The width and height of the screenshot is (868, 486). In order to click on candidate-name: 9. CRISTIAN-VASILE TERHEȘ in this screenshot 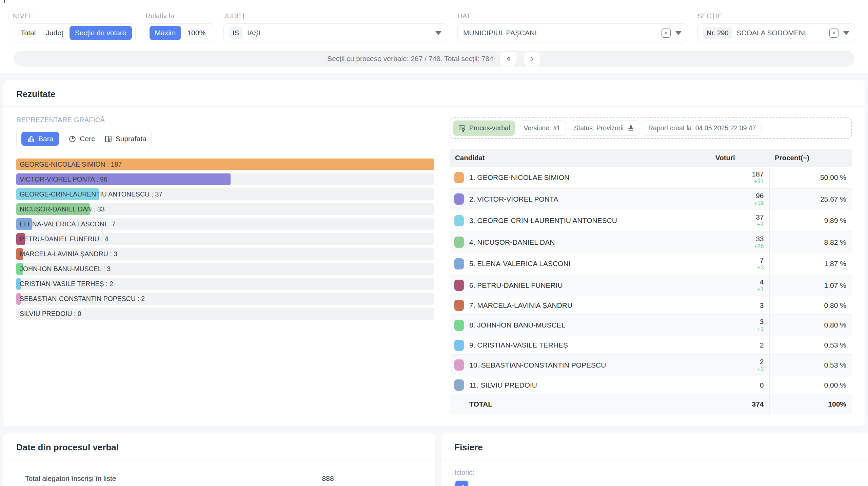, I will do `click(519, 345)`.